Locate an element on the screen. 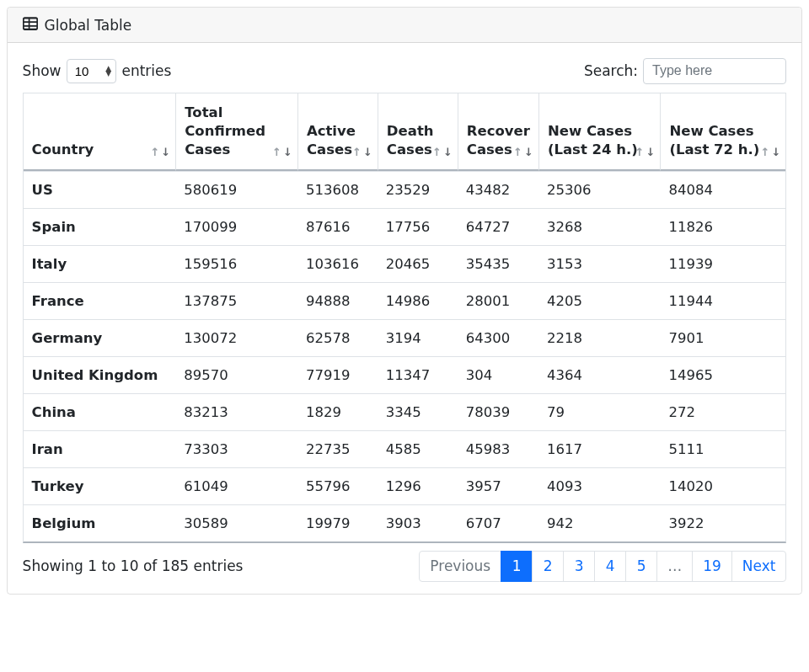 The height and width of the screenshot is (672, 809). cell-death: 3345 is located at coordinates (418, 412).